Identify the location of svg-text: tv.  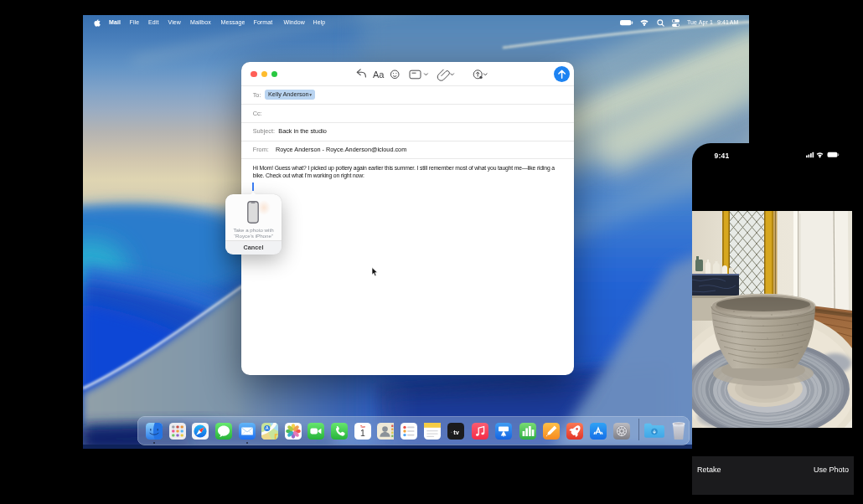
(456, 432).